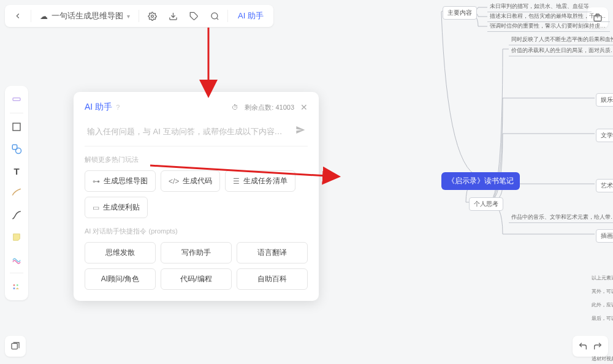 This screenshot has width=613, height=364. What do you see at coordinates (15, 346) in the screenshot?
I see `layers-button` at bounding box center [15, 346].